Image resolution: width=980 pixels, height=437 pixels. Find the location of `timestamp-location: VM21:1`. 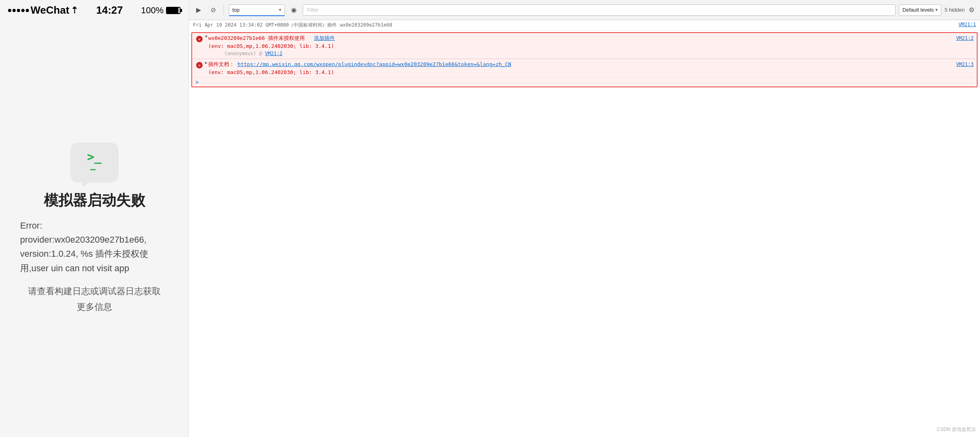

timestamp-location: VM21:1 is located at coordinates (967, 25).